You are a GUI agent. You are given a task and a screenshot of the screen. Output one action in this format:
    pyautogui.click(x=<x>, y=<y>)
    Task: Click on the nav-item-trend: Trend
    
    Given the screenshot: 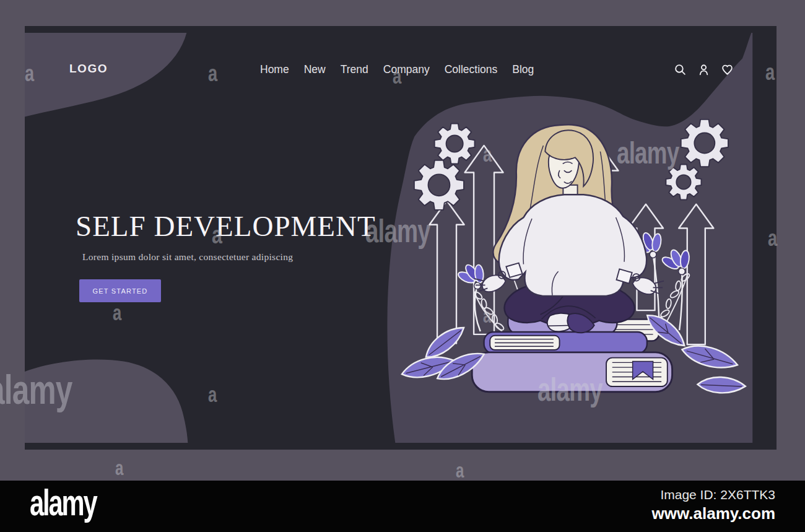 What is the action you would take?
    pyautogui.click(x=354, y=69)
    